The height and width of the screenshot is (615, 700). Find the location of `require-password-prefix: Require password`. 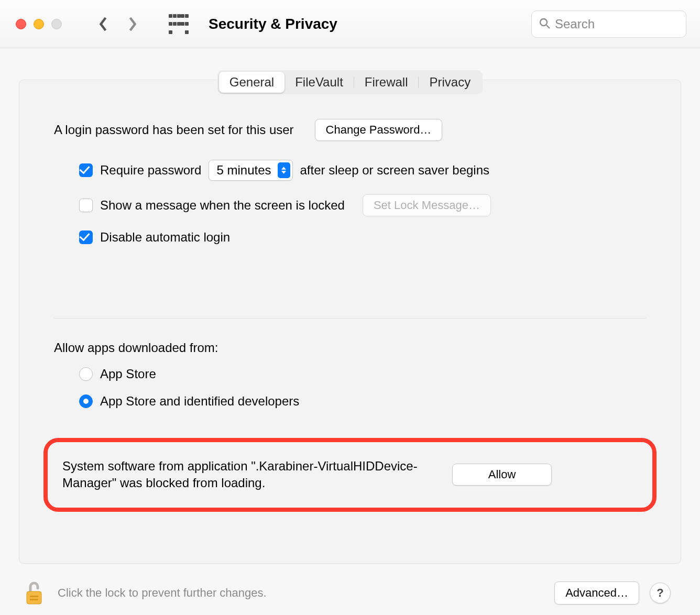

require-password-prefix: Require password is located at coordinates (151, 170).